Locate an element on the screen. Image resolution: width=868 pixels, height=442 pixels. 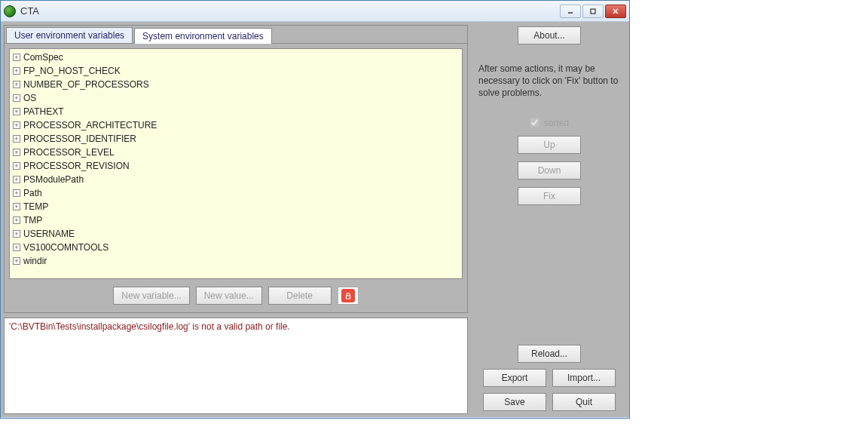
tree-item: +VS100COMNTOOLS is located at coordinates (236, 247).